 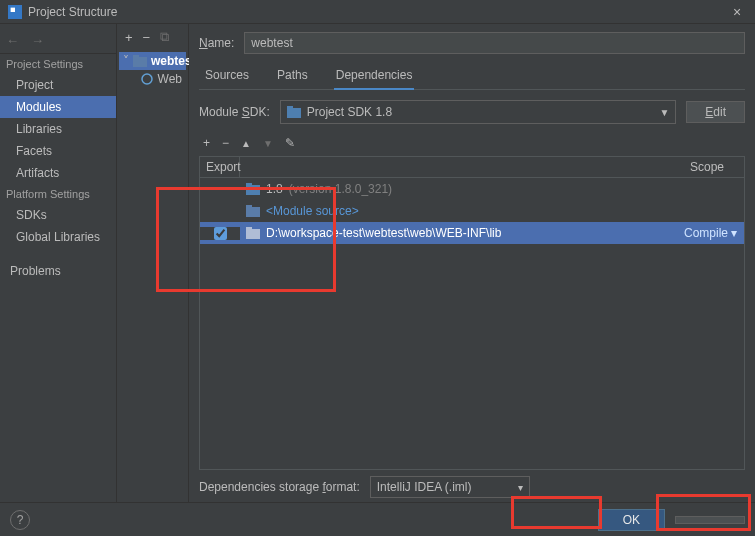 I want to click on sidebar-item-artifacts: Artifacts, so click(x=58, y=173).